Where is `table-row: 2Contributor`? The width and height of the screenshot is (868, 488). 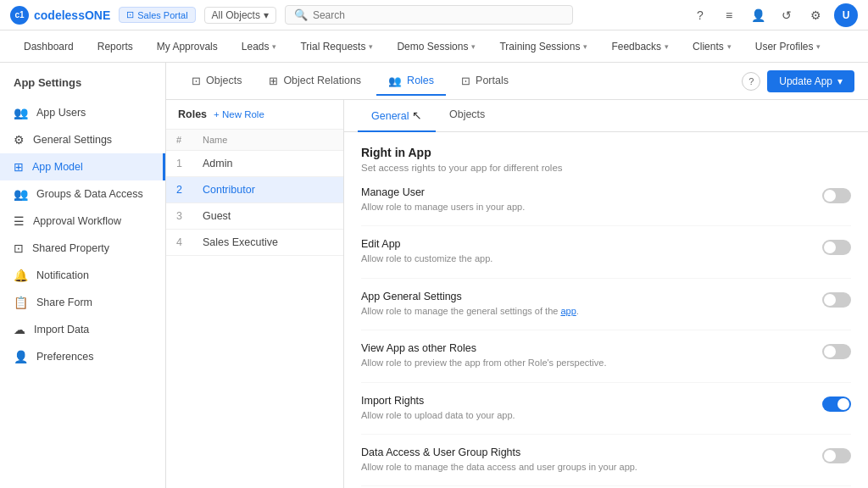 table-row: 2Contributor is located at coordinates (254, 190).